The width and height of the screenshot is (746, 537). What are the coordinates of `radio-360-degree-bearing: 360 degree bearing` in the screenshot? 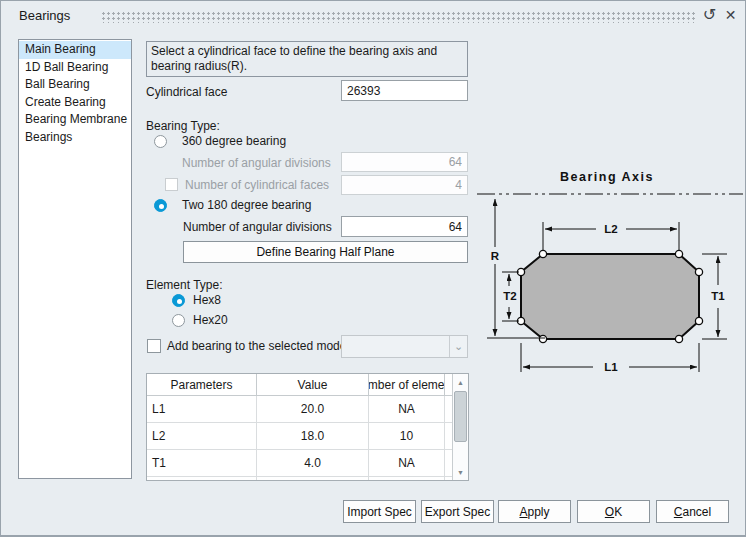 It's located at (253, 142).